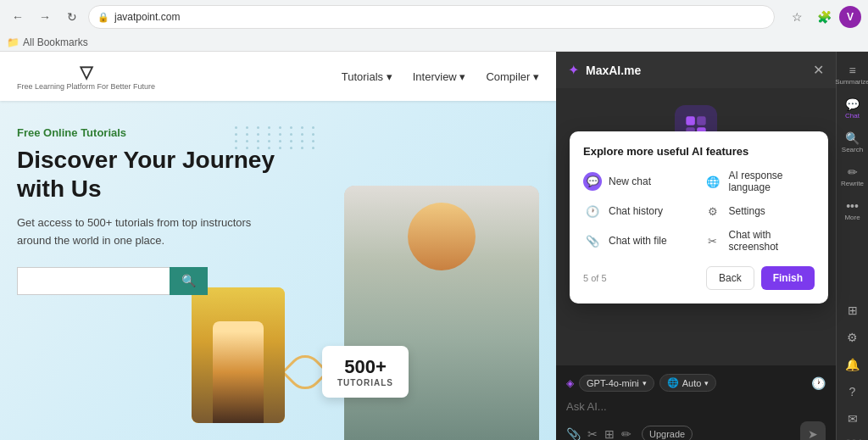 This screenshot has width=868, height=440. I want to click on history-icon: 🕐, so click(819, 383).